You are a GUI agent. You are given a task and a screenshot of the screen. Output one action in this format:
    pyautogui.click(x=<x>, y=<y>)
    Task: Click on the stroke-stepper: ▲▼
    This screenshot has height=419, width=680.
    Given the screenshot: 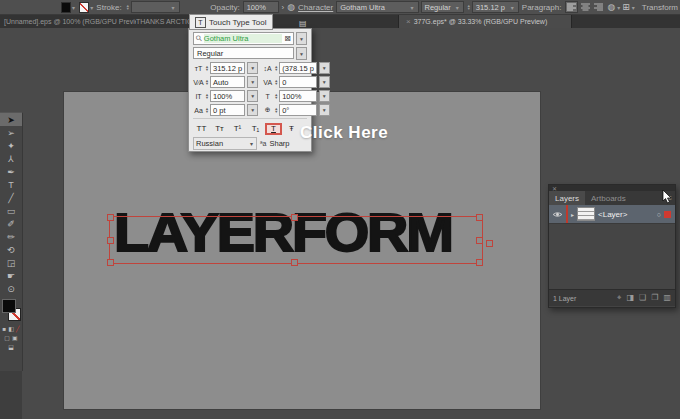 What is the action you would take?
    pyautogui.click(x=128, y=7)
    